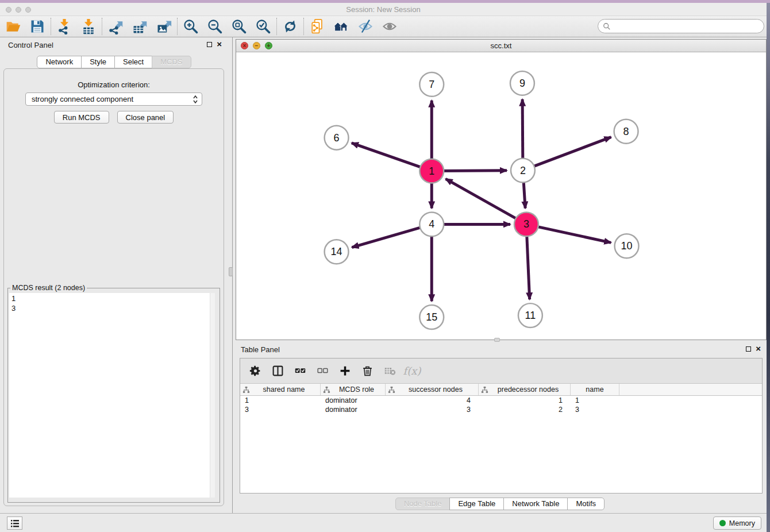 The height and width of the screenshot is (532, 770). What do you see at coordinates (284, 390) in the screenshot?
I see `column-header-label: shared name` at bounding box center [284, 390].